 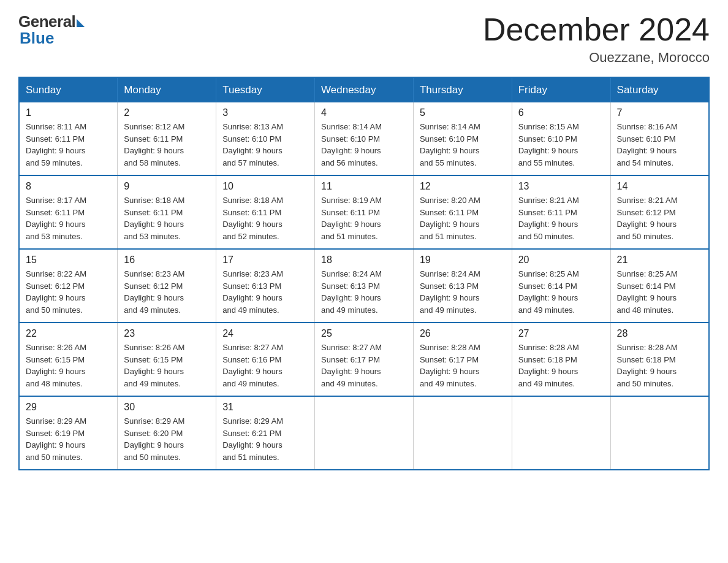 I want to click on logo-triangle-icon, so click(x=81, y=23).